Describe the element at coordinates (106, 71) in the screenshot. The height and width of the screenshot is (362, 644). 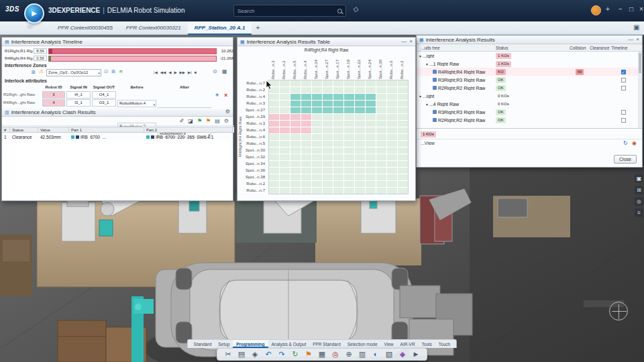
I see `validate-table-icon: ☑` at that location.